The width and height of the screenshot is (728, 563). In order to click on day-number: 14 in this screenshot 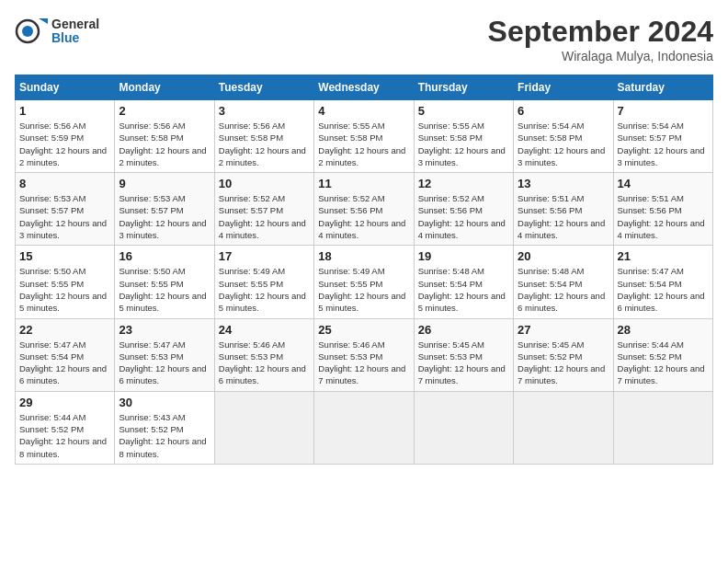, I will do `click(664, 184)`.